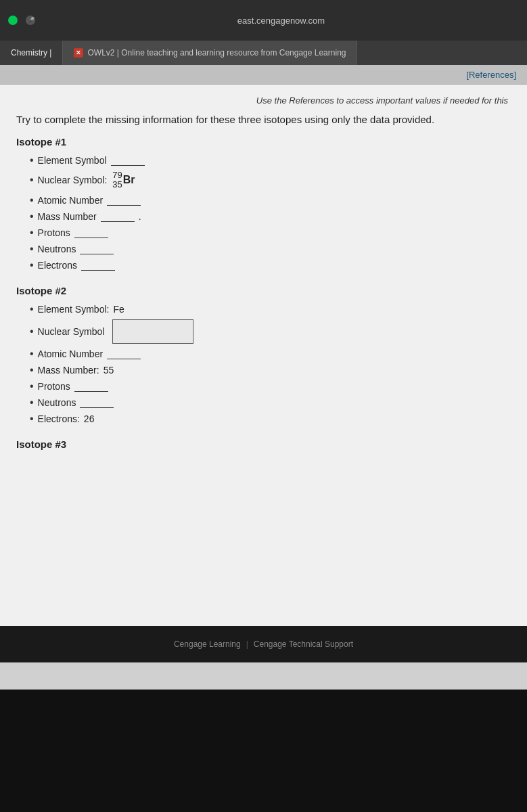 This screenshot has width=527, height=812. I want to click on isotope1-element-sym: Br, so click(129, 180).